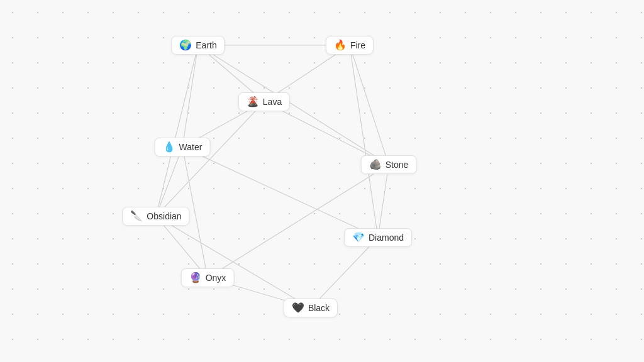  Describe the element at coordinates (358, 238) in the screenshot. I see `node-icon-diamond: 💎` at that location.